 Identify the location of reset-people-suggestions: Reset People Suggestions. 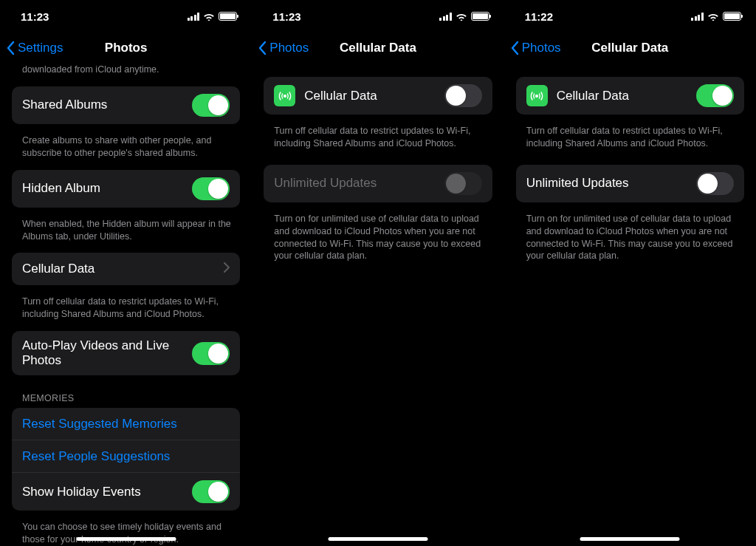
(126, 457).